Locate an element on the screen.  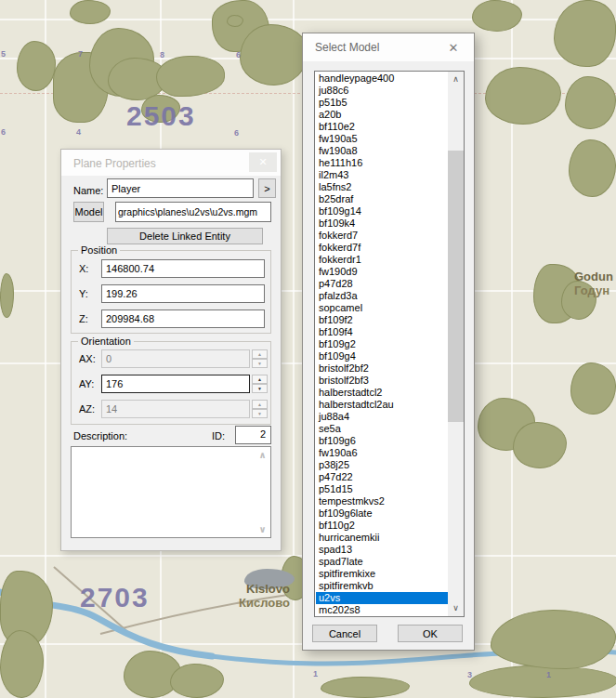
model-list-item: fokkerd7 is located at coordinates (382, 236).